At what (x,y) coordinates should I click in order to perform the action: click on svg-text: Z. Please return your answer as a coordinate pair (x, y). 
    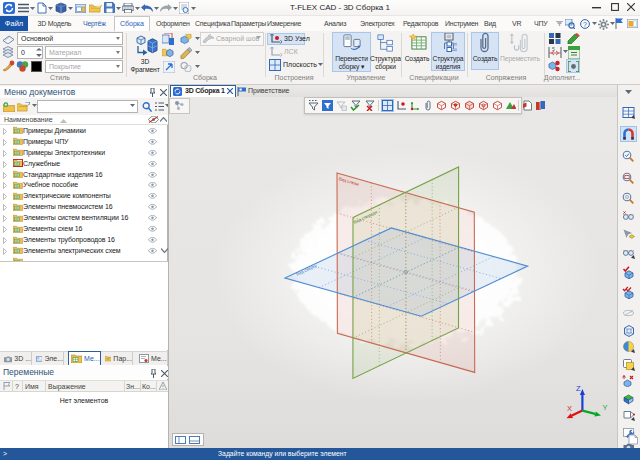
    Looking at the image, I should click on (578, 388).